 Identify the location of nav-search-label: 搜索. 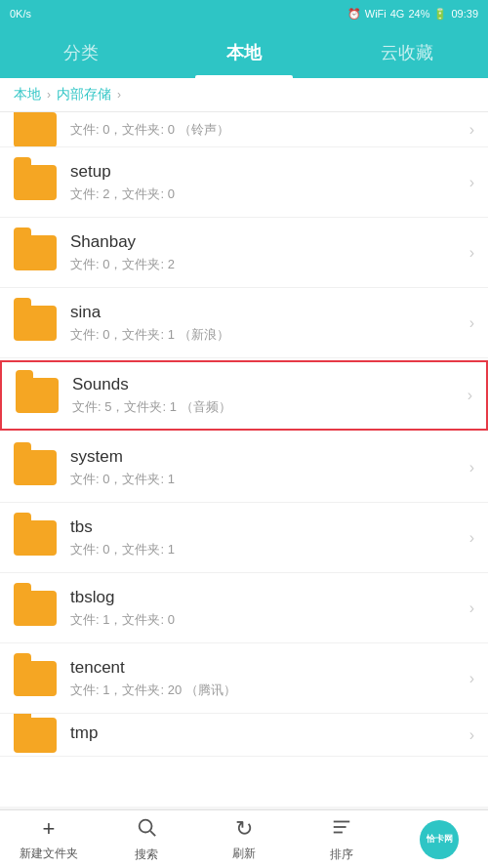
(146, 855).